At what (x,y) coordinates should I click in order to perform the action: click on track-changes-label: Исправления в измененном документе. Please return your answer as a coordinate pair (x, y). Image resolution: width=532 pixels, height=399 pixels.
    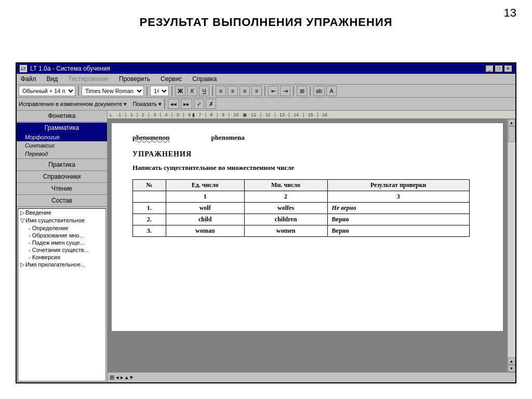
    Looking at the image, I should click on (71, 104).